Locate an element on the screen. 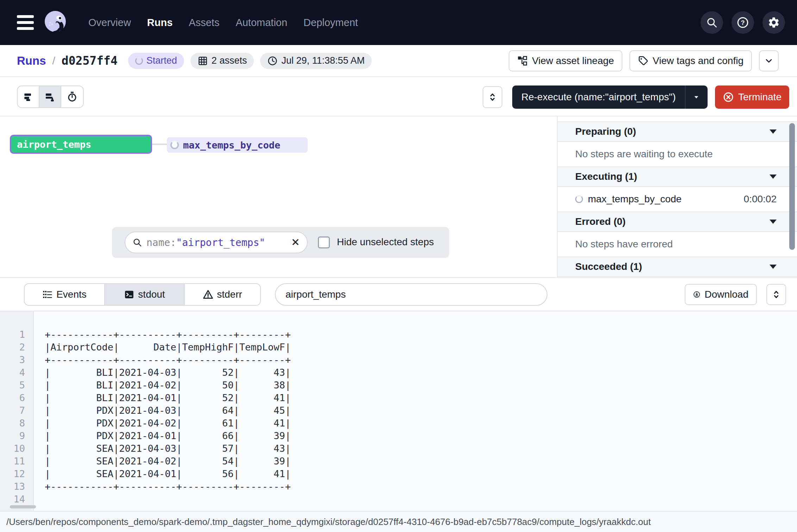  log-line: 7| PDX|2021-04-03| 64| 45| is located at coordinates (398, 411).